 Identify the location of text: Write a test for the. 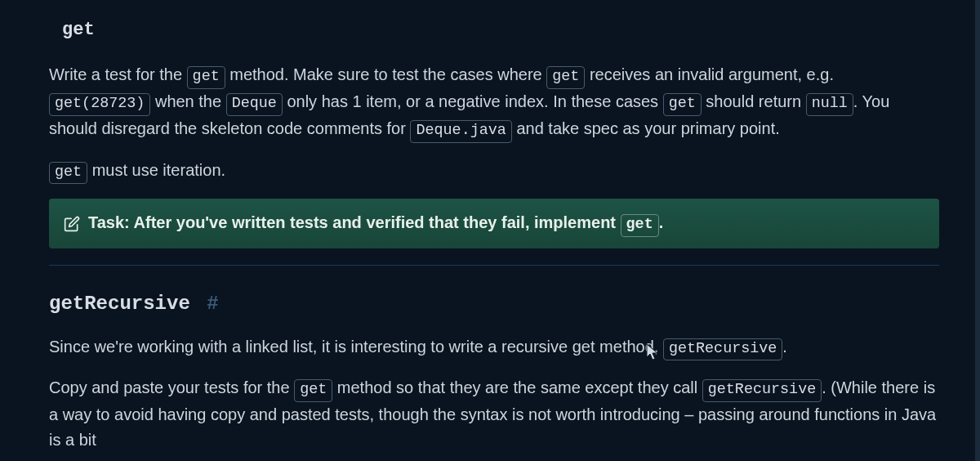
(118, 74).